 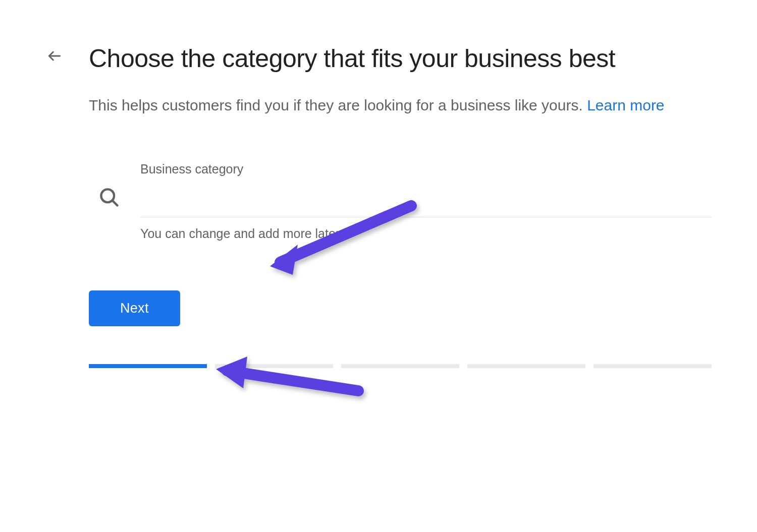 I want to click on subtitle-text: This helps customers find you if they ar…, so click(x=338, y=105).